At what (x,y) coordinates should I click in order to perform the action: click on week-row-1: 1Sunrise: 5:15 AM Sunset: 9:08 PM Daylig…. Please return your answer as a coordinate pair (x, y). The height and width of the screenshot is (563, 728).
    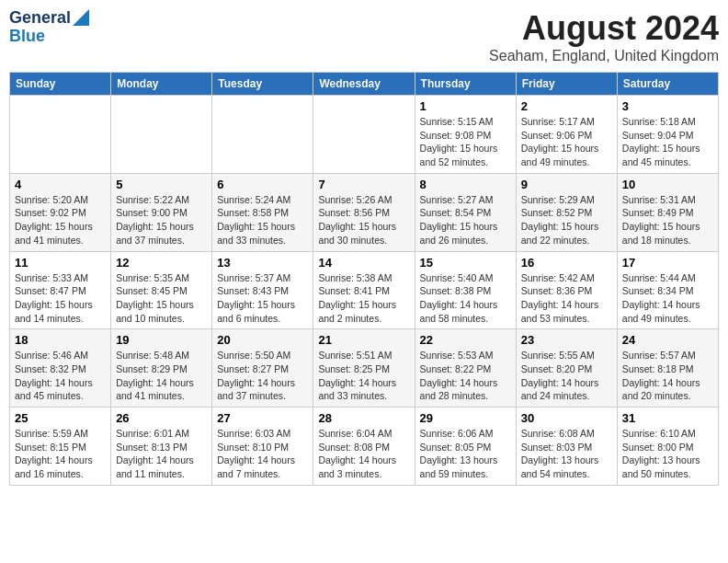
    Looking at the image, I should click on (364, 134).